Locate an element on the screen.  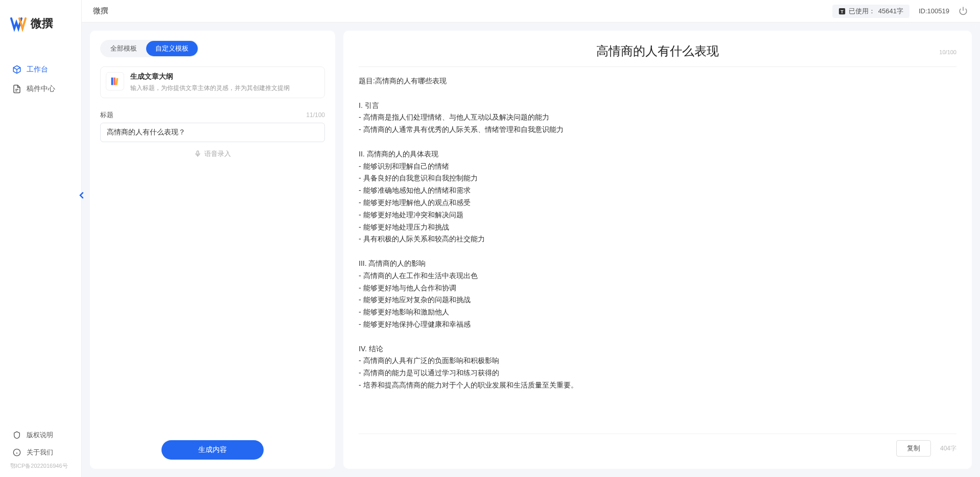
output-char-count: 404字 is located at coordinates (948, 449).